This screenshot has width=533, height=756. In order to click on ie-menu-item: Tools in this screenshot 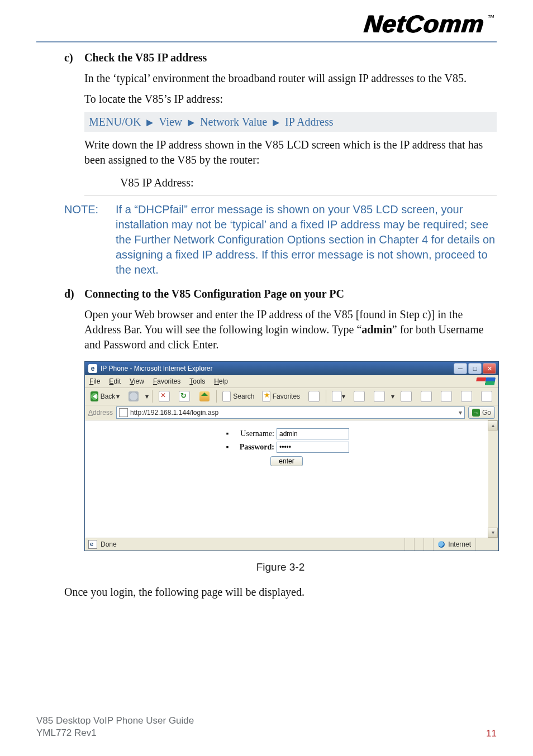, I will do `click(197, 381)`.